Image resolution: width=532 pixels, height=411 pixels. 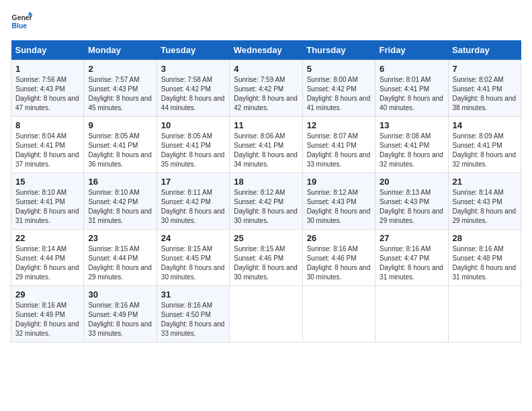 I want to click on day-number: 5, so click(x=339, y=68).